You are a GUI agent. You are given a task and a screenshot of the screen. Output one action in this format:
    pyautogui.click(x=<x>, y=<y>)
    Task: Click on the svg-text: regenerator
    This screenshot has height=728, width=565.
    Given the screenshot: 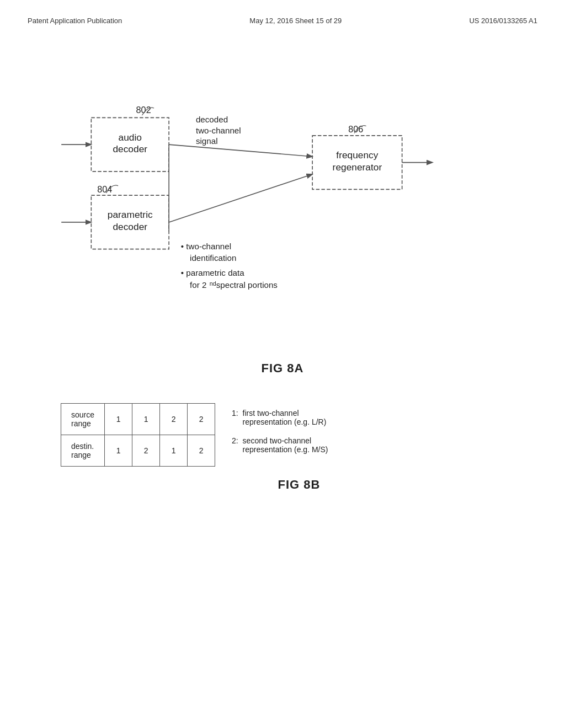 What is the action you would take?
    pyautogui.click(x=358, y=167)
    